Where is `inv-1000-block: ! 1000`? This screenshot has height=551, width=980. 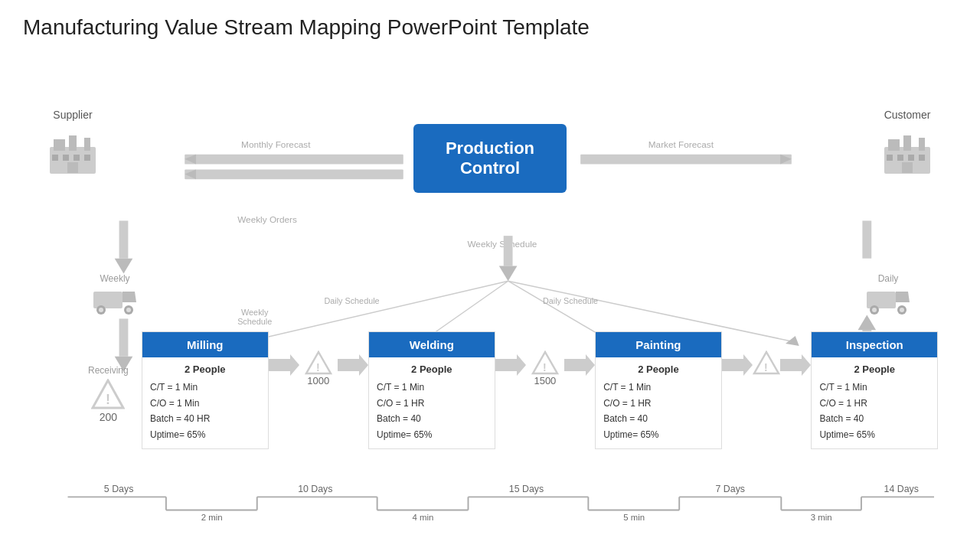
inv-1000-block: ! 1000 is located at coordinates (318, 359).